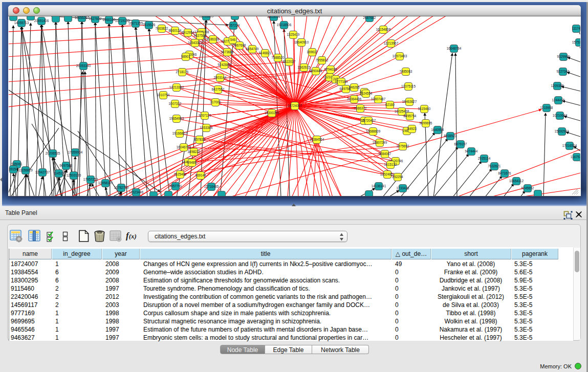 The height and width of the screenshot is (372, 588). I want to click on svg-text: 17016504, so click(570, 145).